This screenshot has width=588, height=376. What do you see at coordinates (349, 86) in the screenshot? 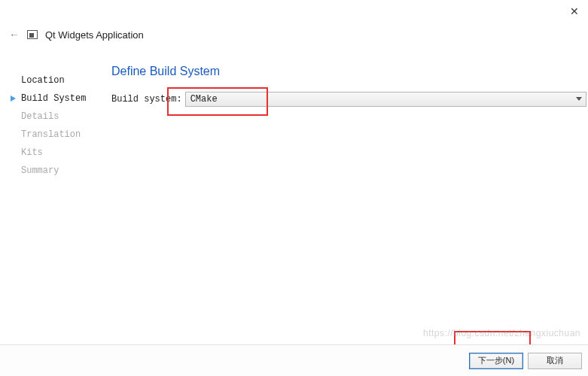
I see `main-pane: Define Build System Build system: CMake` at bounding box center [349, 86].